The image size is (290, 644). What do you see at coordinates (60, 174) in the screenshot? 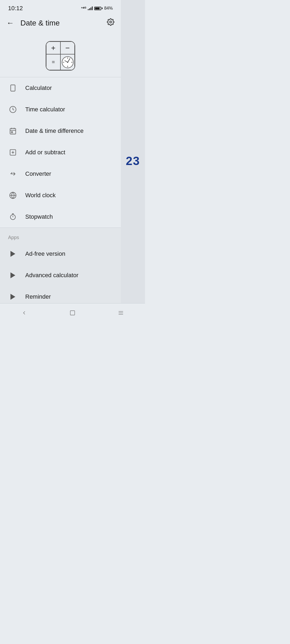
I see `menu-item-converter: Converter` at bounding box center [60, 174].